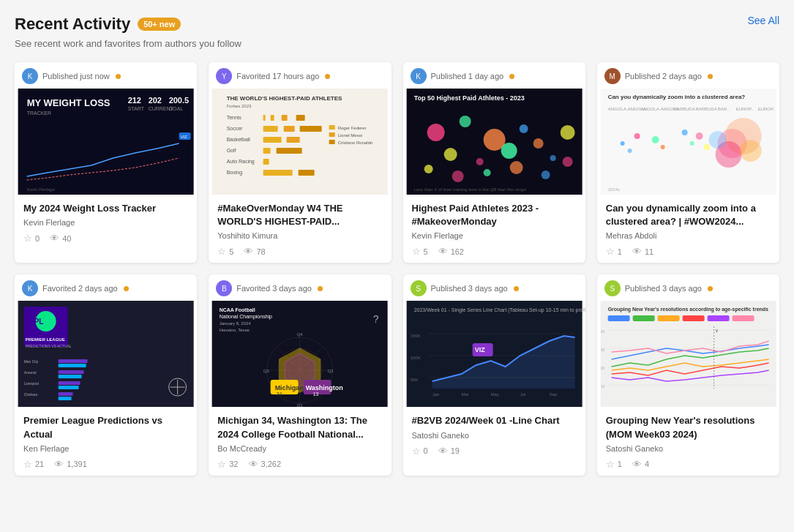 The height and width of the screenshot is (532, 794). Describe the element at coordinates (290, 388) in the screenshot. I see `svg-text: Michigan` at that location.